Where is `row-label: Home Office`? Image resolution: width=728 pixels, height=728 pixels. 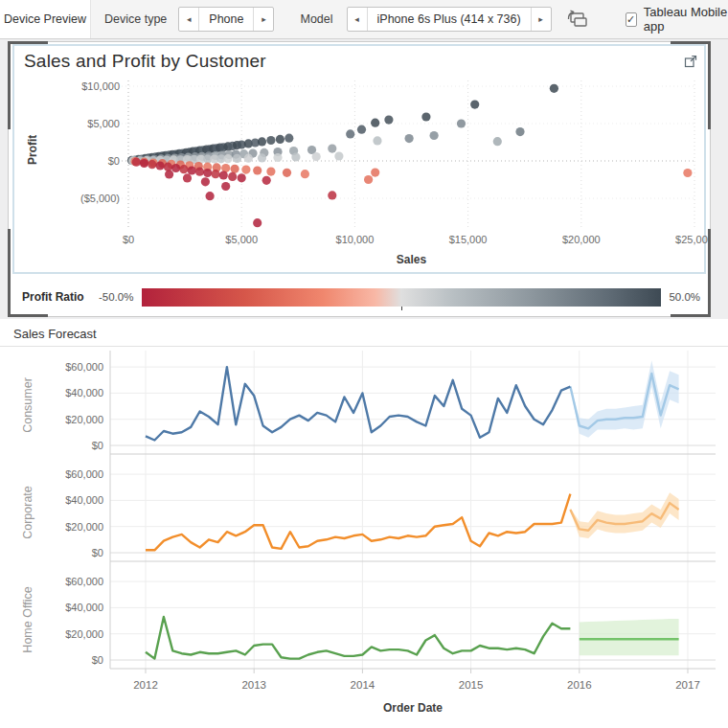
row-label: Home Office is located at coordinates (28, 619).